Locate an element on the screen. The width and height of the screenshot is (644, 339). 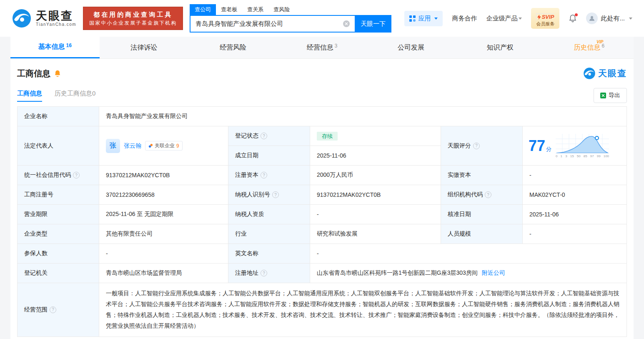
tab-history-info-count: 6 is located at coordinates (603, 46).